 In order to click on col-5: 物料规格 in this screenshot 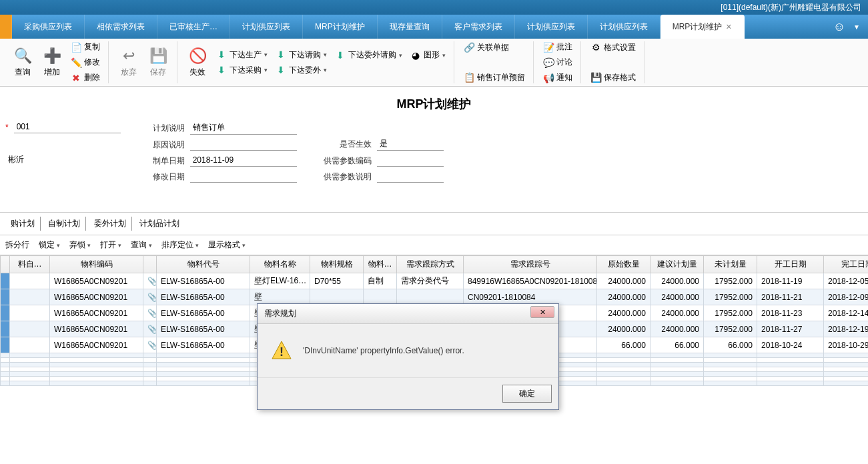, I will do `click(337, 265)`.